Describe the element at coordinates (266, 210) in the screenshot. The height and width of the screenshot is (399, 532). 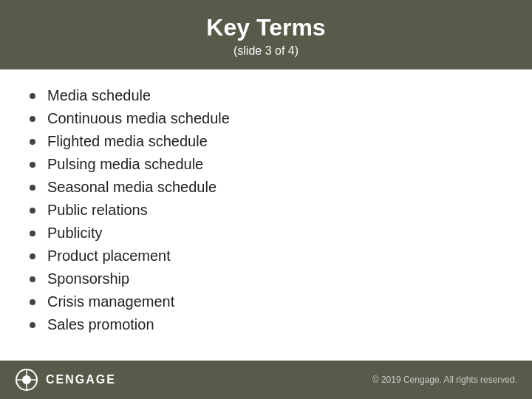
I see `list-item: Public relations` at that location.